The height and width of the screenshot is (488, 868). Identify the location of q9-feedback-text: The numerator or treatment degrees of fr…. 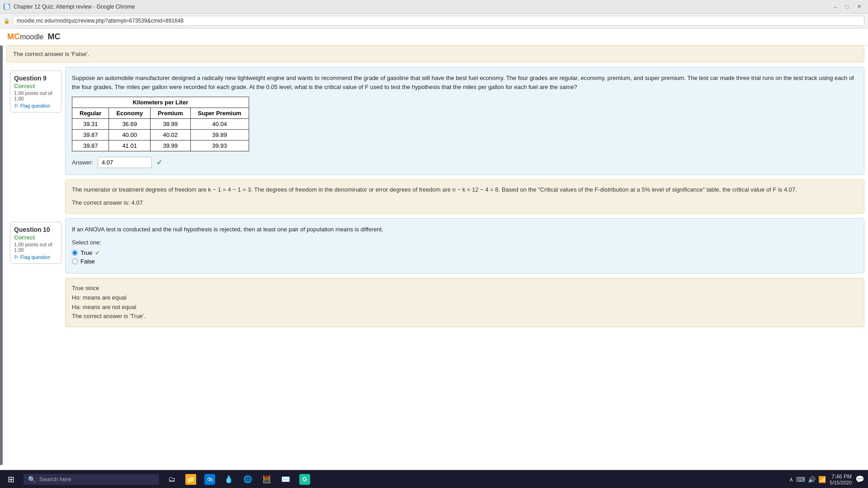
(465, 190).